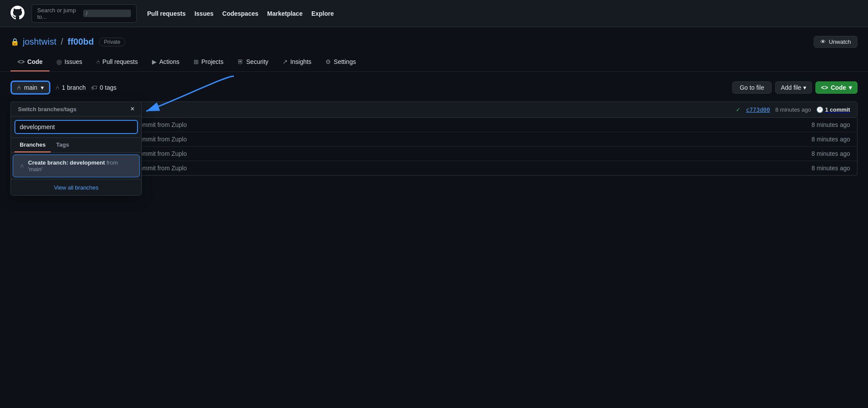 This screenshot has height=408, width=868. What do you see at coordinates (107, 13) in the screenshot?
I see `search-kbd: /` at bounding box center [107, 13].